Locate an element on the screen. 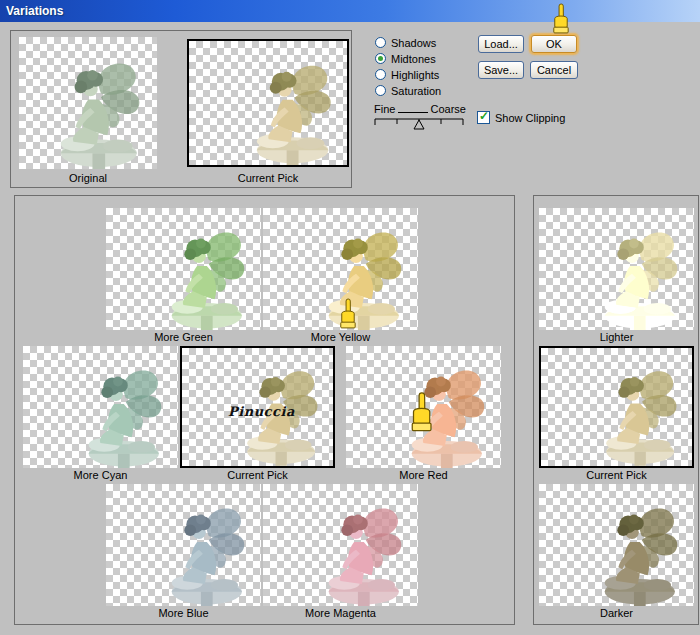 The image size is (700, 635). more-yellow-label: More Yellow is located at coordinates (340, 337).